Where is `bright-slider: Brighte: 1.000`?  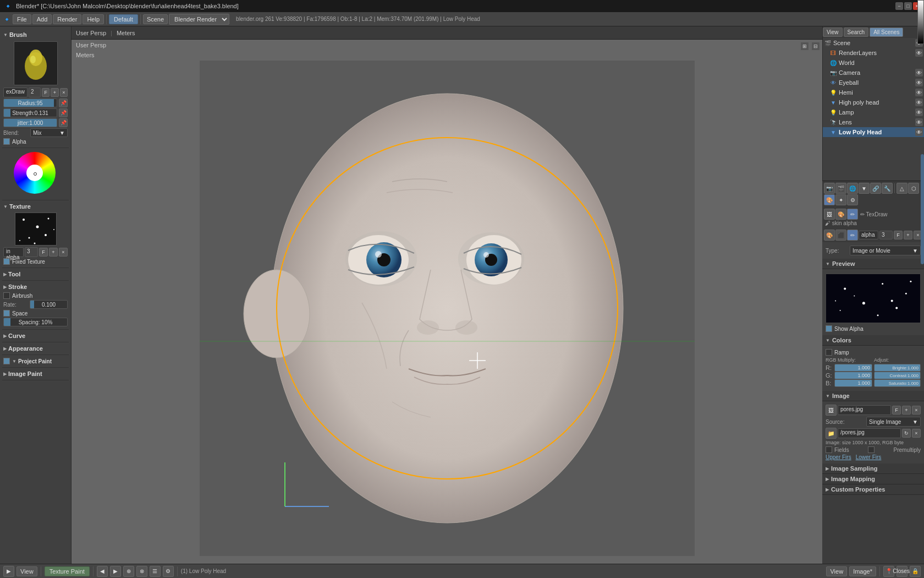
bright-slider: Brighte: 1.000 is located at coordinates (898, 368).